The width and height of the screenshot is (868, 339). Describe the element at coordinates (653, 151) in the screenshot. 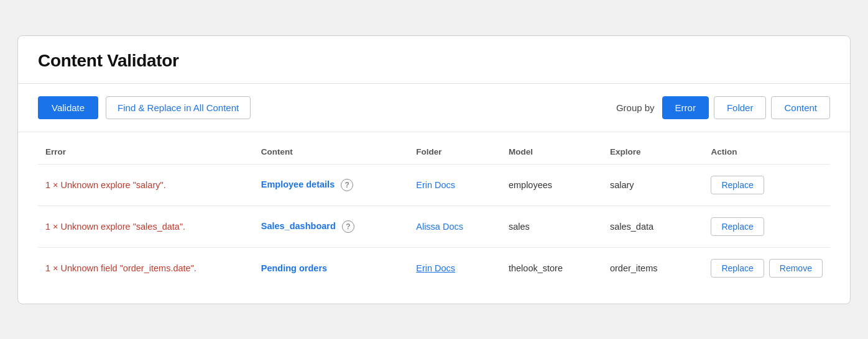

I see `col-header-explore: Explore` at that location.